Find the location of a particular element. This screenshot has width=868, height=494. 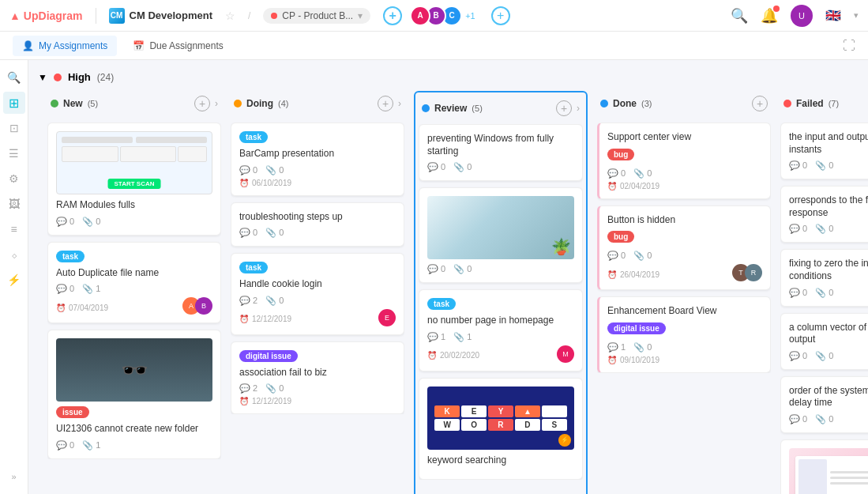

fullscreen-button: ⛶ is located at coordinates (849, 46).